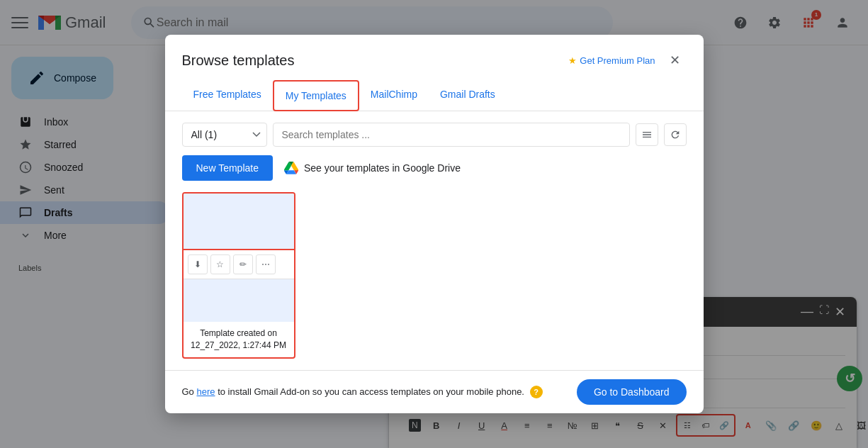 Image resolution: width=868 pixels, height=448 pixels. I want to click on google-drive-icon, so click(291, 168).